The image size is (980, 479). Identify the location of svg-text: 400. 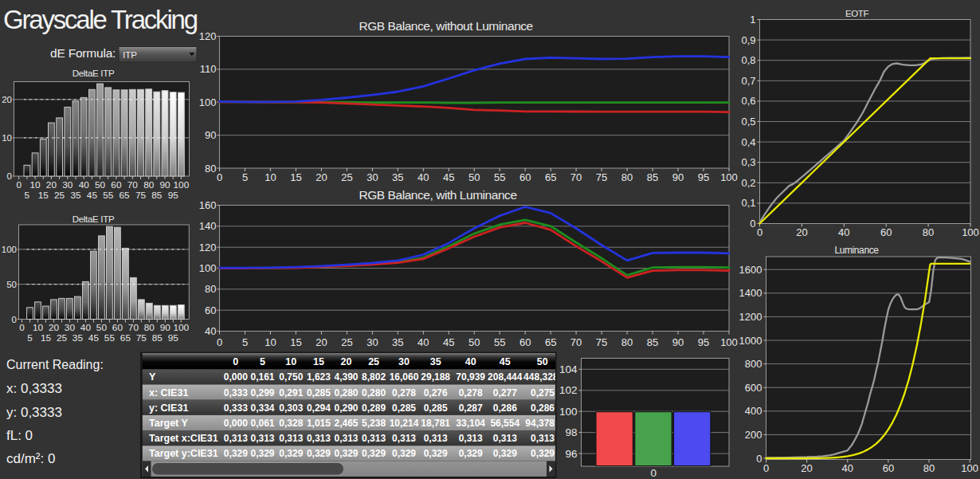
(754, 411).